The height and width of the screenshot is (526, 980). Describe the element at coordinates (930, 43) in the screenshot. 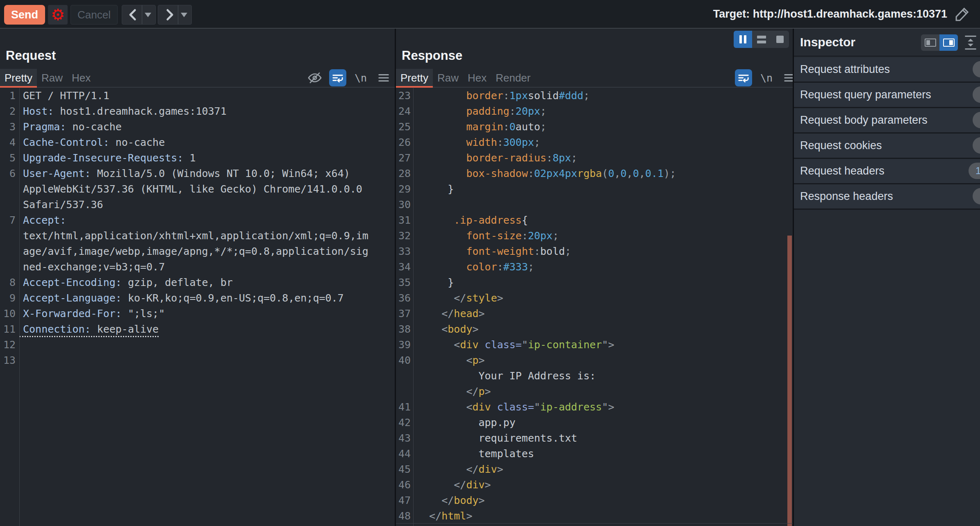

I see `panes-left-icon` at that location.